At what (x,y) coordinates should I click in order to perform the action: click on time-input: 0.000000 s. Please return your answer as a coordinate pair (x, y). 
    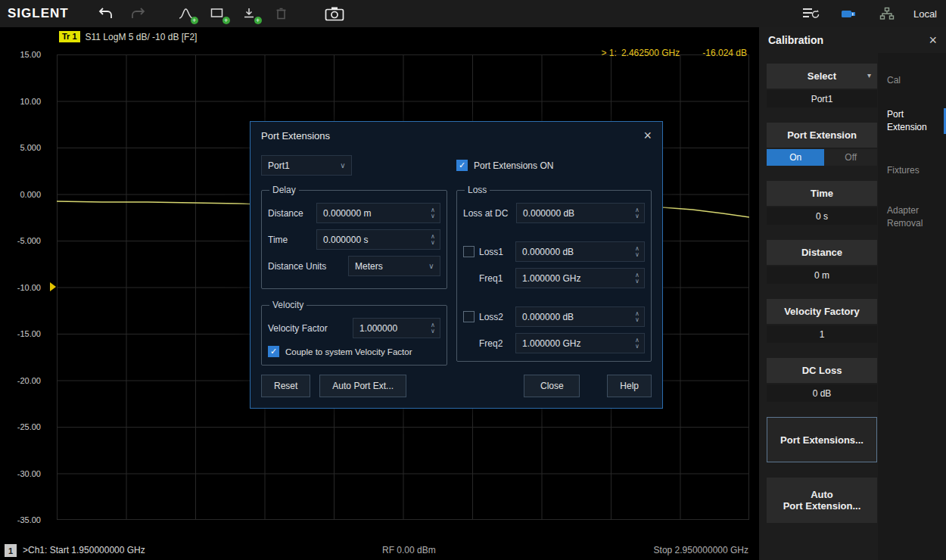
    Looking at the image, I should click on (378, 239).